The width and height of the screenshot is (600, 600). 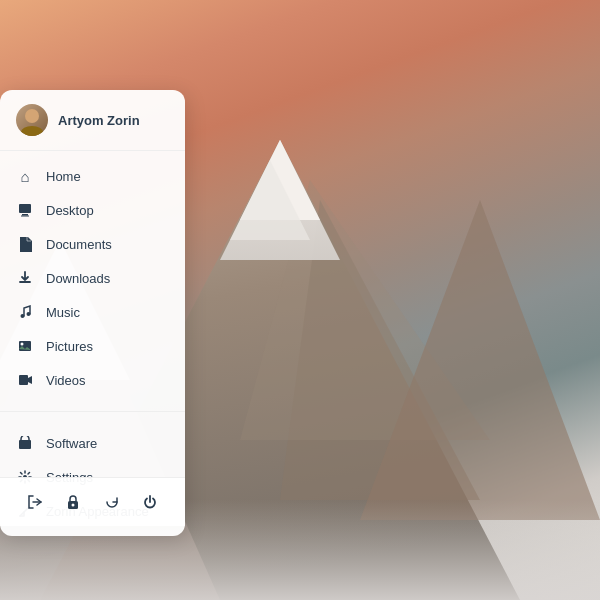 What do you see at coordinates (79, 244) in the screenshot?
I see `nav-label-documents: Documents` at bounding box center [79, 244].